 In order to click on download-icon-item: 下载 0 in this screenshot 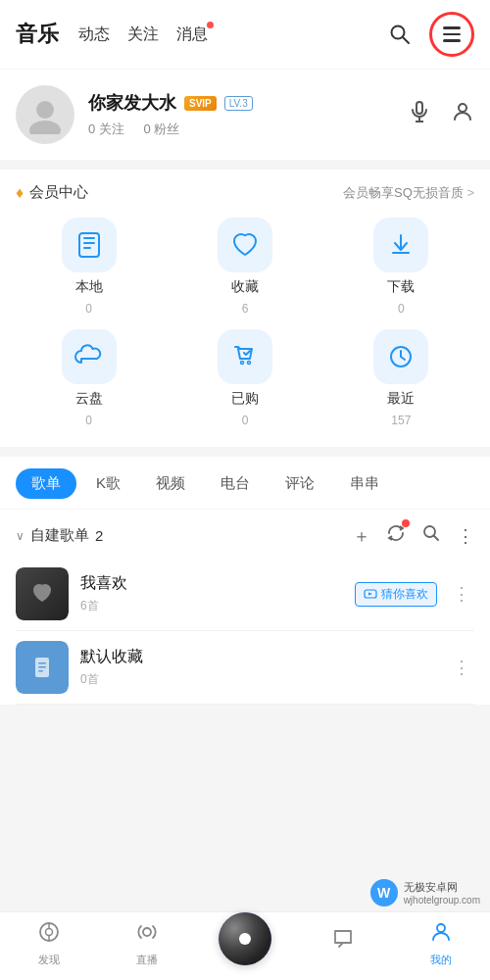, I will do `click(402, 267)`.